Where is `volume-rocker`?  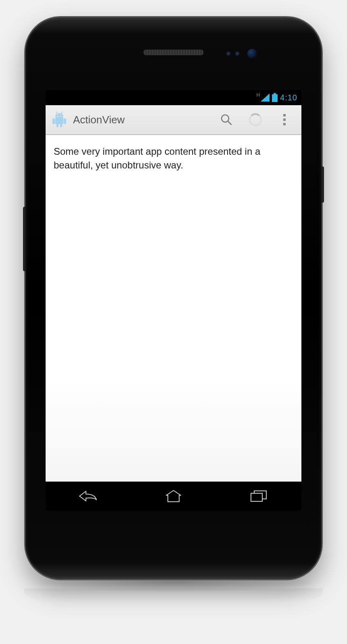
volume-rocker is located at coordinates (24, 239).